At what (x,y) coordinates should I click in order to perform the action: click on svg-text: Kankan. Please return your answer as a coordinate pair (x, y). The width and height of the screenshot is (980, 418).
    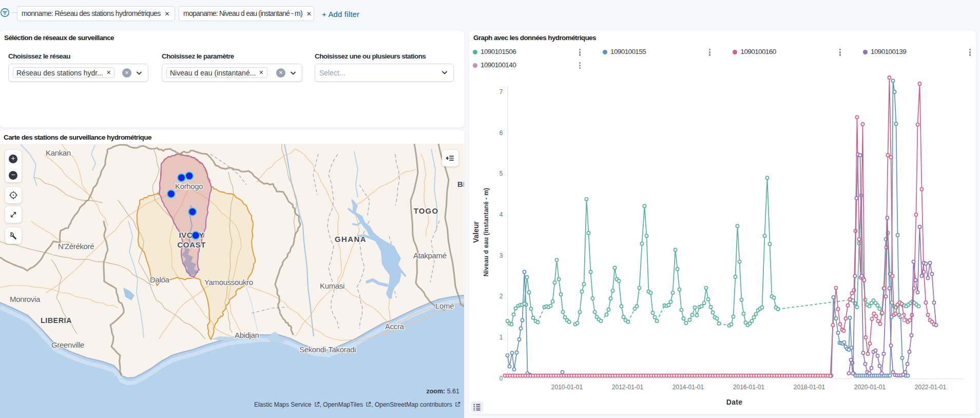
    Looking at the image, I should click on (59, 153).